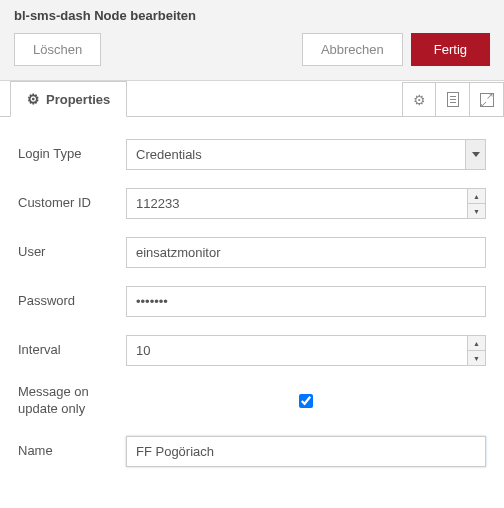 The height and width of the screenshot is (508, 504). What do you see at coordinates (58, 50) in the screenshot?
I see `delete-button: Löschen` at bounding box center [58, 50].